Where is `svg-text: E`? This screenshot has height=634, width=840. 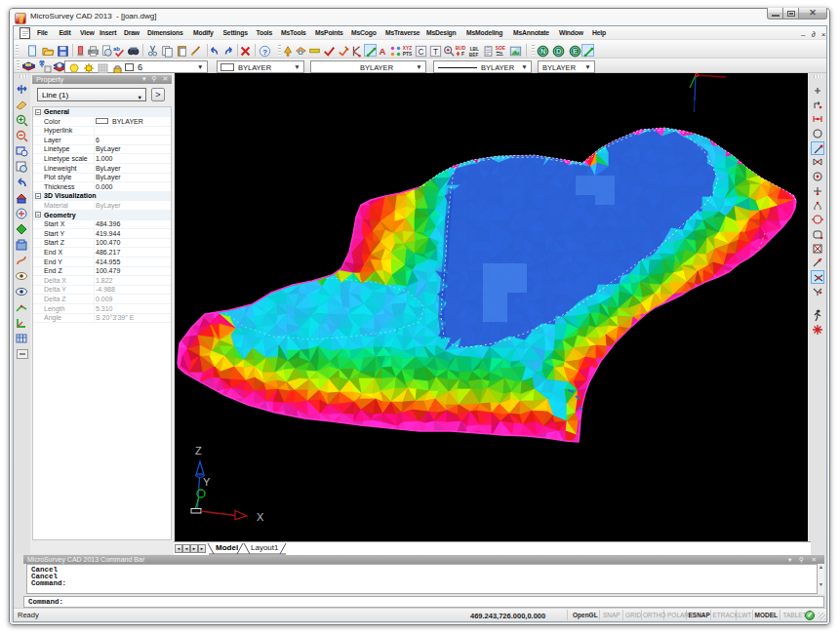 svg-text: E is located at coordinates (574, 51).